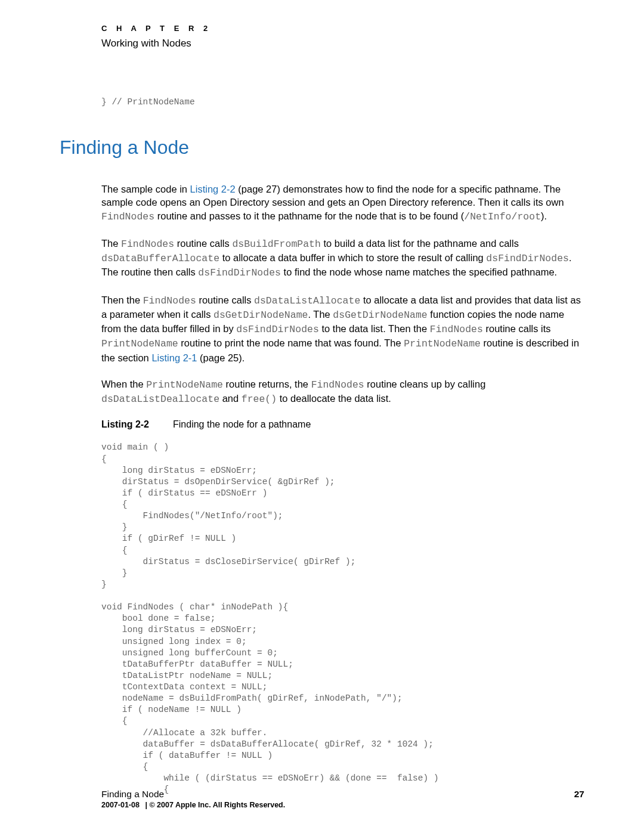 This screenshot has width=644, height=833. I want to click on code-inline: dsDataListDeallocate, so click(160, 400).